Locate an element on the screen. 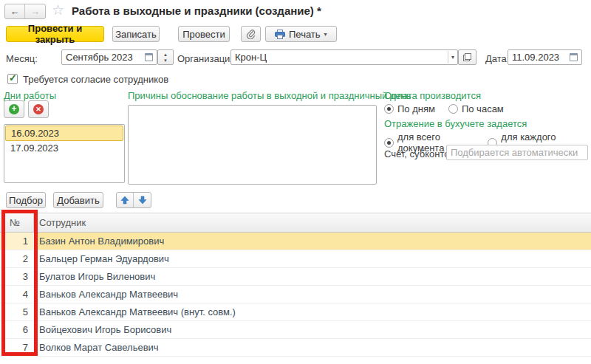 Image resolution: width=591 pixels, height=364 pixels. arrow-down-icon is located at coordinates (143, 200).